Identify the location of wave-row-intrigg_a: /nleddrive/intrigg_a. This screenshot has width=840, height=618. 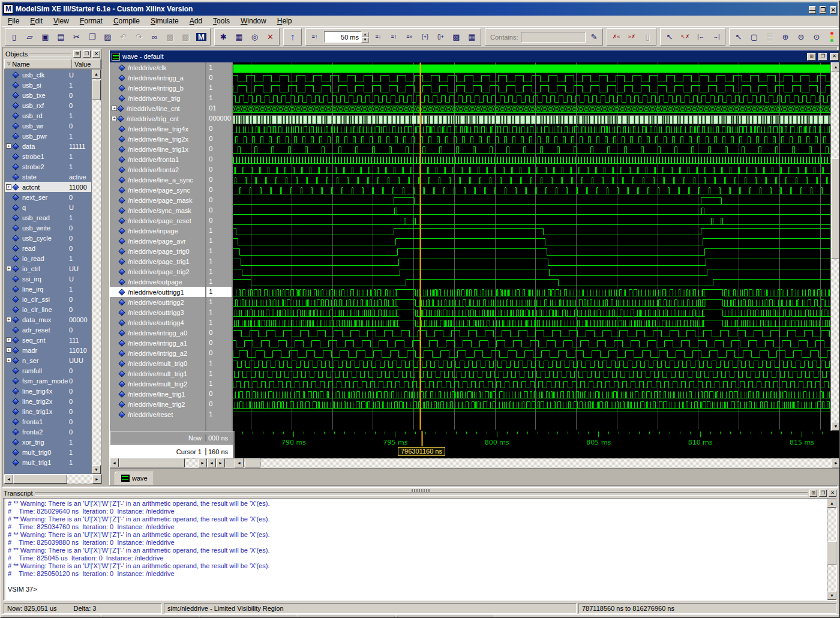
(157, 78).